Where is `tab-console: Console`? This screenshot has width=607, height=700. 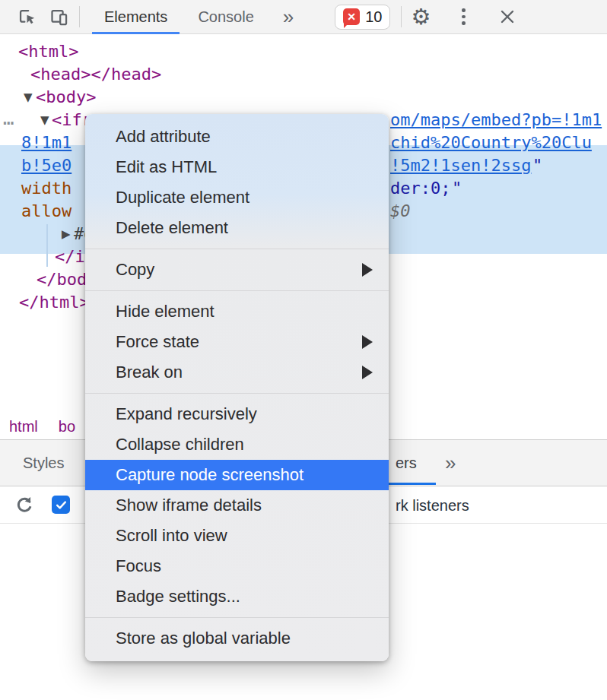
tab-console: Console is located at coordinates (225, 17).